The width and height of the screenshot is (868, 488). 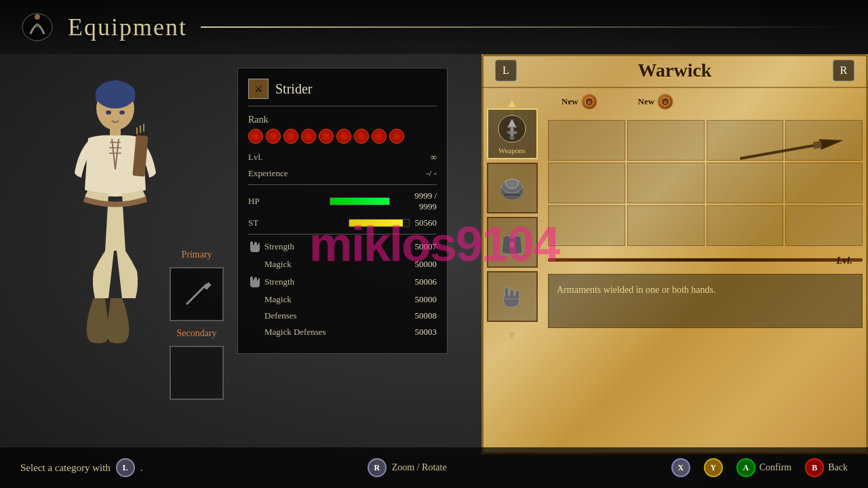 I want to click on level-display: Lvl., so click(x=844, y=260).